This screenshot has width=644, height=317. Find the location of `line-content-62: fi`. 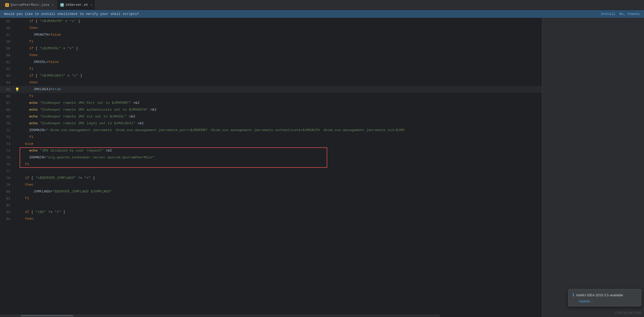

line-content-62: fi is located at coordinates (281, 69).